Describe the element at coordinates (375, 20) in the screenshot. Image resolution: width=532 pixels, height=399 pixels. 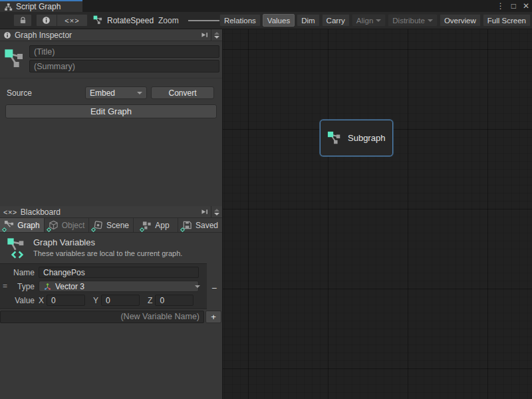
I see `toolbar-buttons: Relations Values Dim Carry Align Distrib…` at that location.